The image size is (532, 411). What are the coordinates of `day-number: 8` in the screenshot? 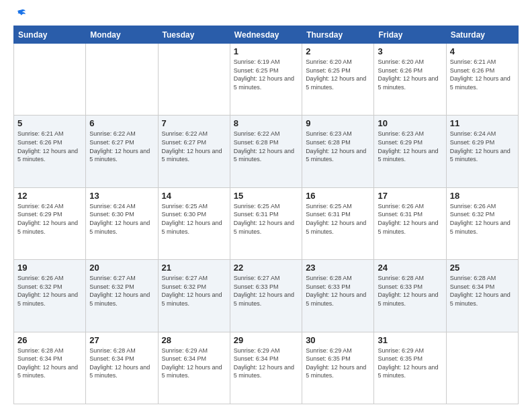 It's located at (266, 124).